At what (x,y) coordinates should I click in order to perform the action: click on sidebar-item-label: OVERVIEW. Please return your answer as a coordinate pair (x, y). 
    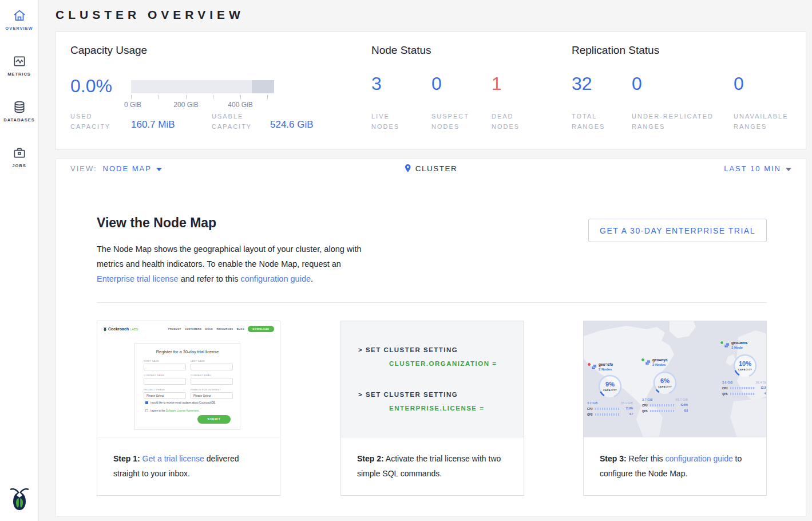
    Looking at the image, I should click on (19, 29).